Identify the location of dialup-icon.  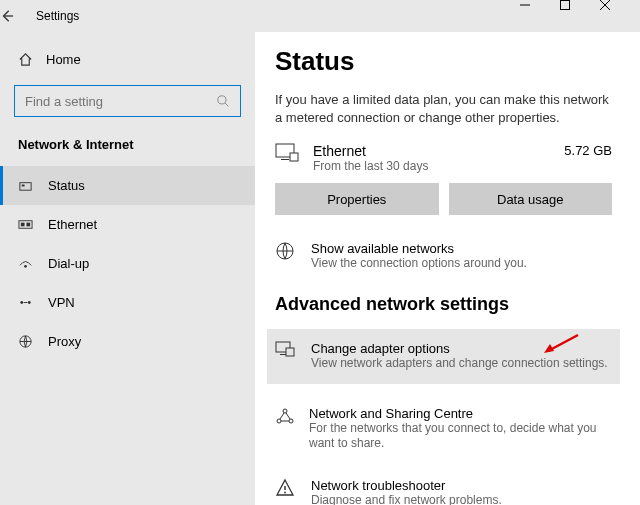
(26, 264).